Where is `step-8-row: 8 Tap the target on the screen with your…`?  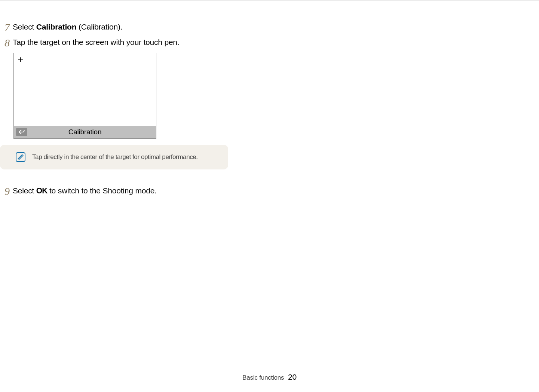 step-8-row: 8 Tap the target on the screen with your… is located at coordinates (269, 43).